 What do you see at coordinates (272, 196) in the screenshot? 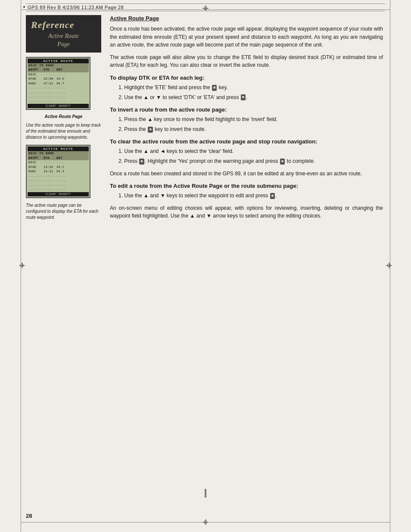
I see `enter-key-6: ■` at bounding box center [272, 196].